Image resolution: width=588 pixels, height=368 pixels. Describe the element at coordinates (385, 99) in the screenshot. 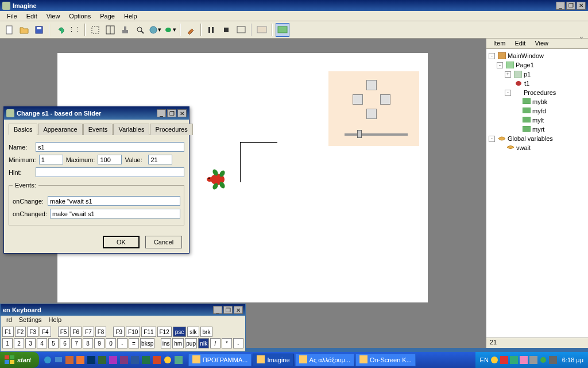

I see `pad-right-button` at that location.